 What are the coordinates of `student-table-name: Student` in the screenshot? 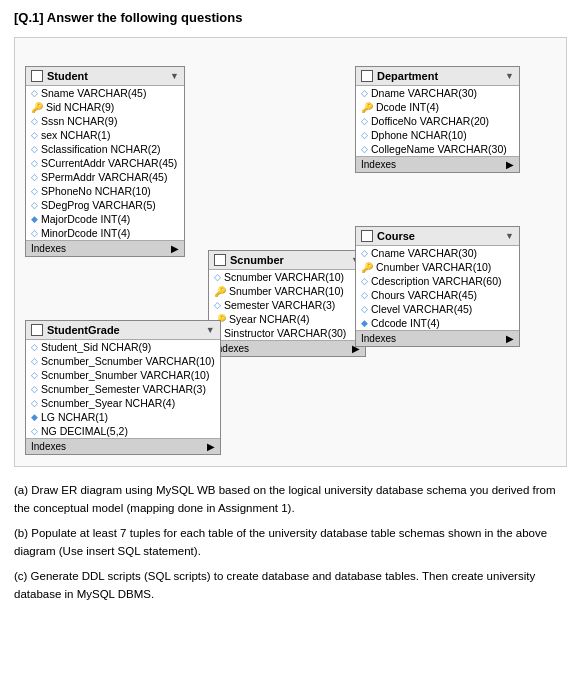 It's located at (68, 76).